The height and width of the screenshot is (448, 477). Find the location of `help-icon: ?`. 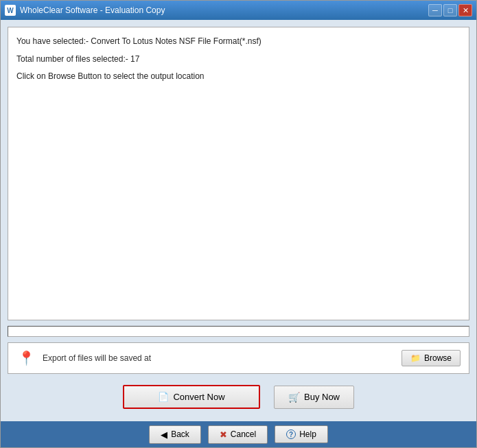

help-icon: ? is located at coordinates (291, 434).